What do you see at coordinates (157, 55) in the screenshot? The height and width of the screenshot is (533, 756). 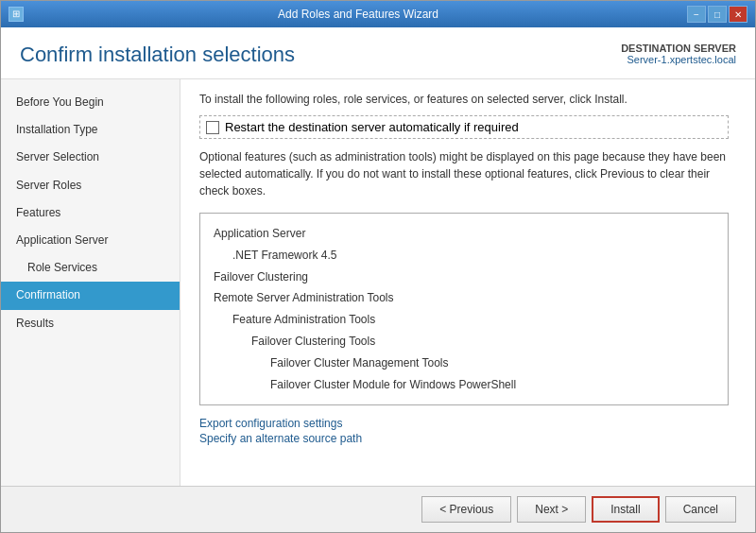 I see `page-title: Confirm installation selections` at bounding box center [157, 55].